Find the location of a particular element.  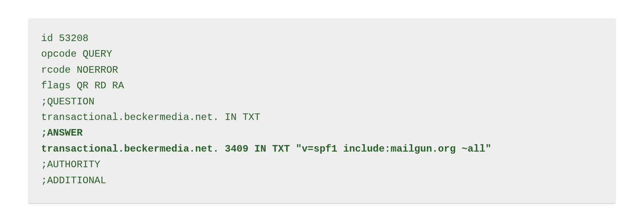

dns-flags-value: QR RD RA is located at coordinates (100, 85).